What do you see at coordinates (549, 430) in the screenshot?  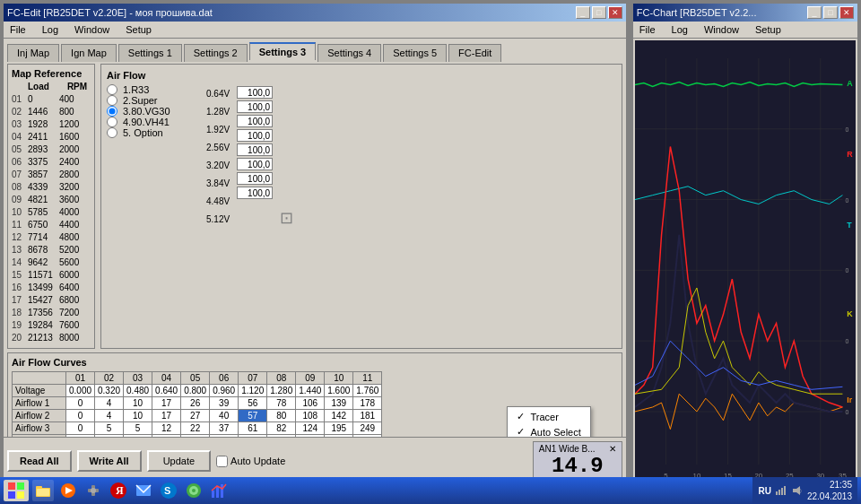 I see `context-autoselect: ✓ Auto Select` at bounding box center [549, 430].